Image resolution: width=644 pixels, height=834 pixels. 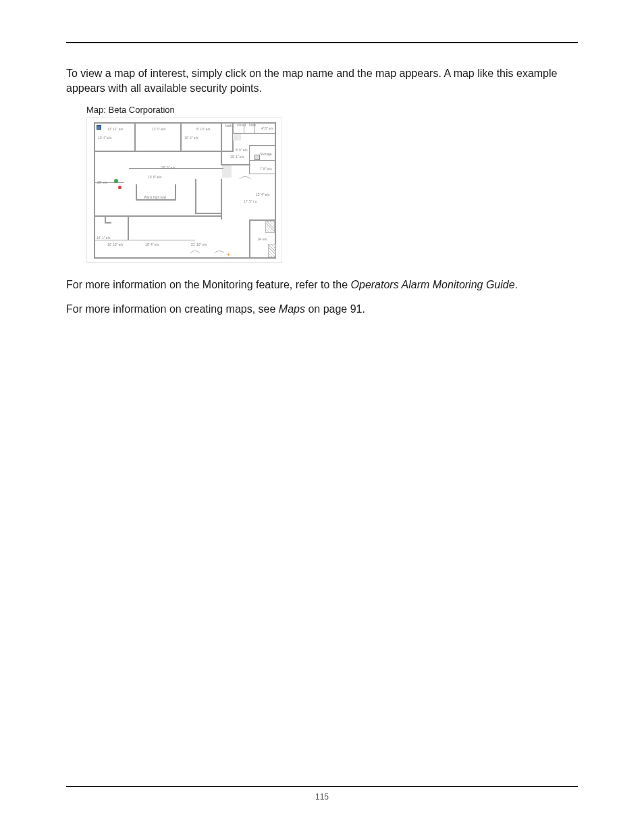 I want to click on dim-label: 10' 8" e/s, so click(x=155, y=177).